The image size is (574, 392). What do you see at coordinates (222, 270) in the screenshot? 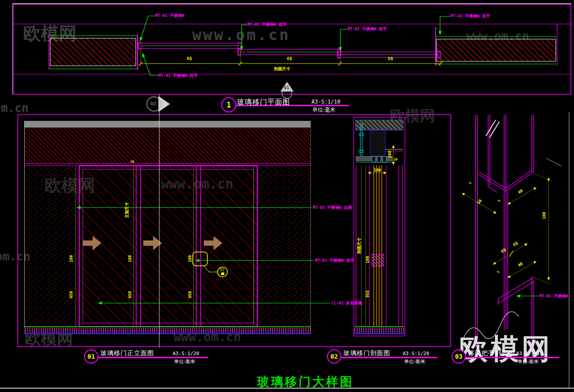
I see `detail-ref-03: 03` at bounding box center [222, 270].